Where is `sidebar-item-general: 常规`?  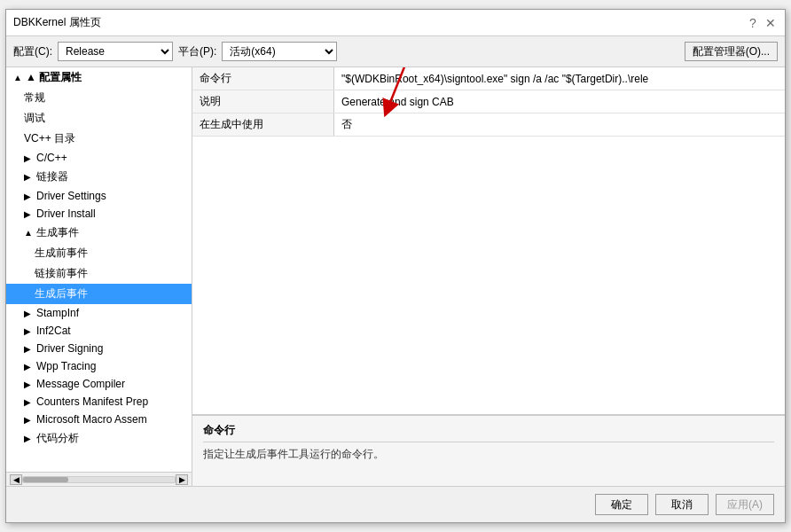
sidebar-item-general: 常规 is located at coordinates (99, 98).